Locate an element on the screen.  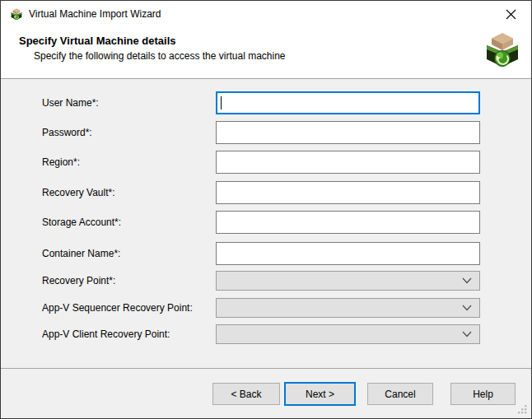
page-title: Specify Virtual Machine details is located at coordinates (97, 41).